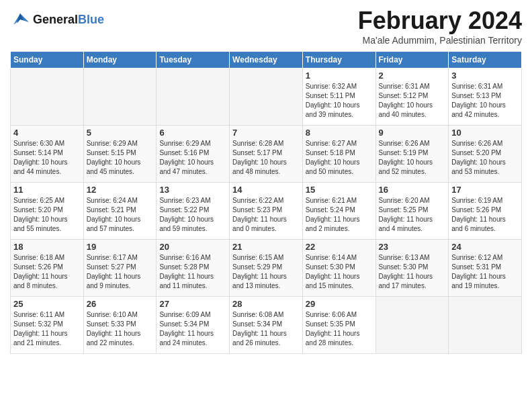 Image resolution: width=532 pixels, height=411 pixels. I want to click on title-block: February 2024 Ma'ale Adummim, Palestinia…, so click(440, 26).